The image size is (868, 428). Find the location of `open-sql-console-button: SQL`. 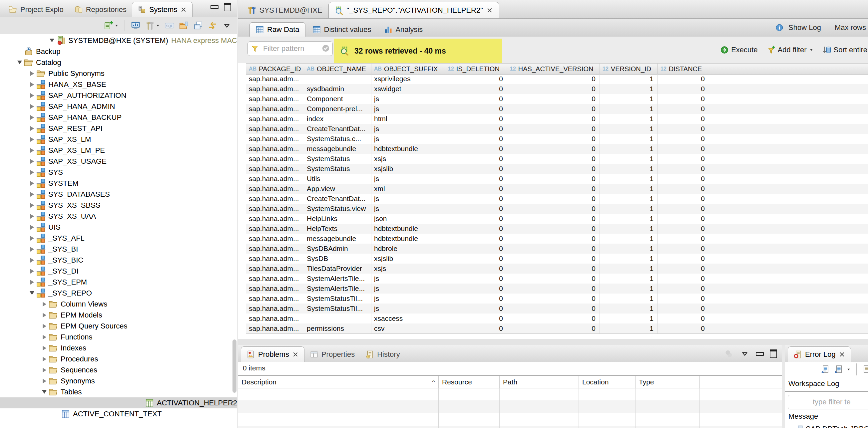

open-sql-console-button: SQL is located at coordinates (169, 26).